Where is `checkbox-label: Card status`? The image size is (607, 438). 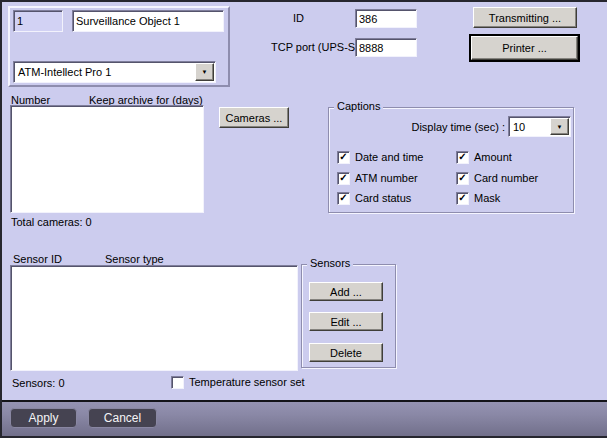 checkbox-label: Card status is located at coordinates (383, 198).